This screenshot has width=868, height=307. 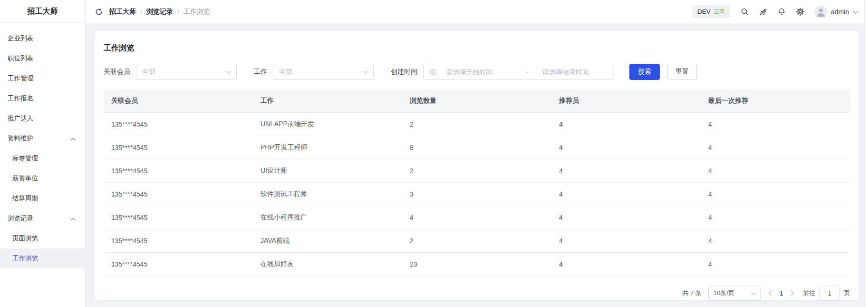 I want to click on env-status-badge: DEV 正常, so click(x=711, y=11).